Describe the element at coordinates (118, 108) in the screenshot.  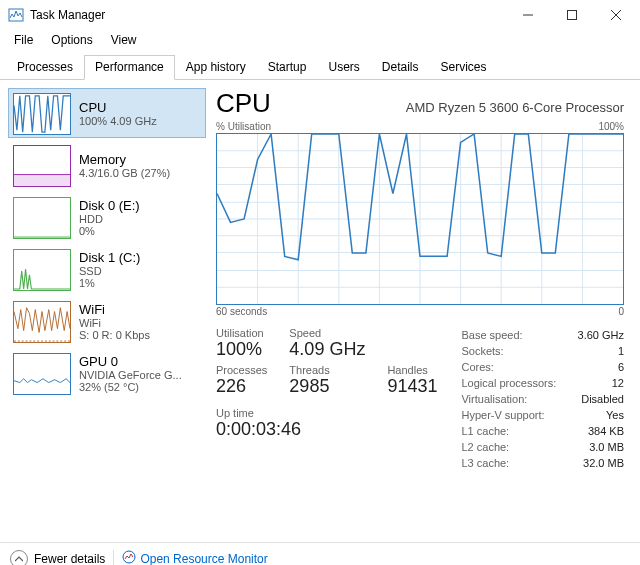
I see `sidebar-cpu-title: CPU` at that location.